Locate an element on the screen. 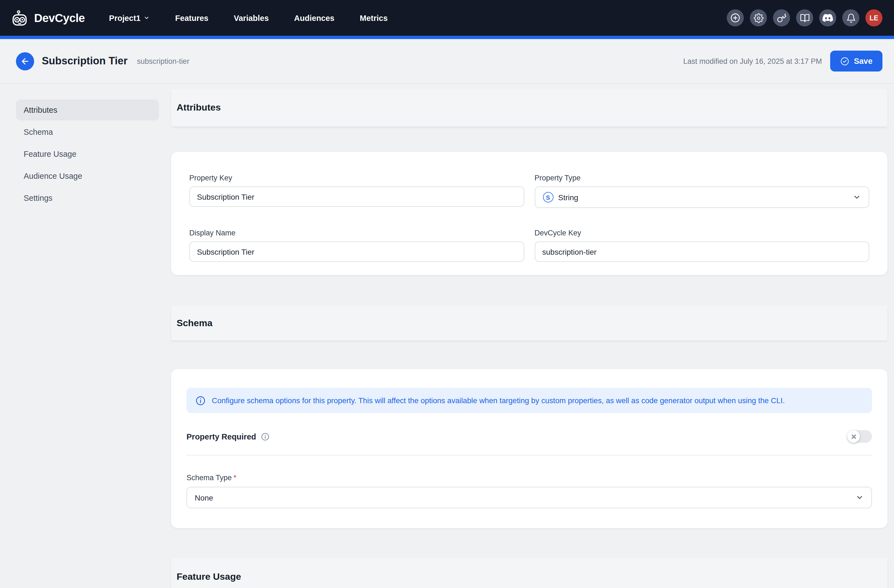 The height and width of the screenshot is (588, 894). page-title: Subscription Tier is located at coordinates (85, 61).